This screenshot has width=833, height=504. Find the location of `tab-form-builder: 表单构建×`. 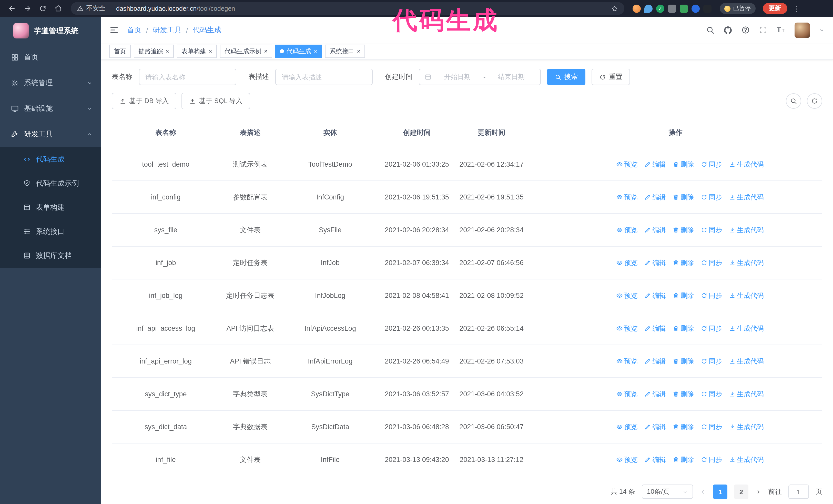

tab-form-builder: 表单构建× is located at coordinates (197, 51).